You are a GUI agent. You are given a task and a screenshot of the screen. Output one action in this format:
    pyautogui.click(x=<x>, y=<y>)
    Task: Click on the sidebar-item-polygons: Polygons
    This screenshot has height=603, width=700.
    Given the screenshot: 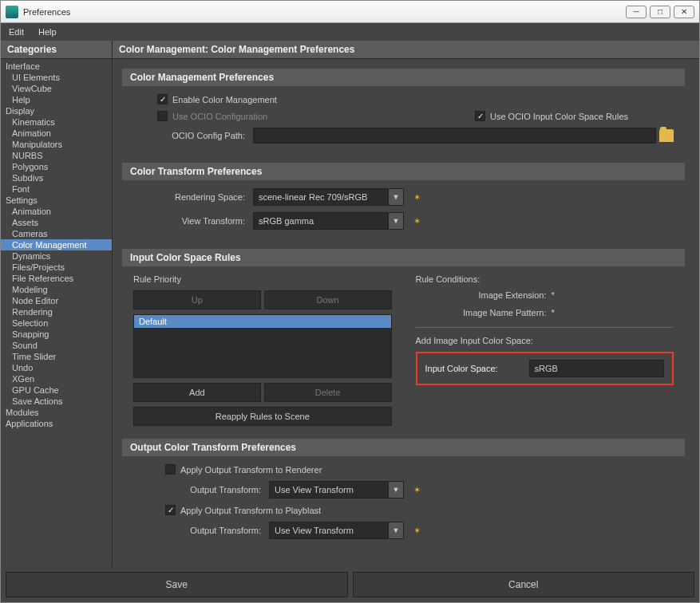 What is the action you would take?
    pyautogui.click(x=56, y=167)
    